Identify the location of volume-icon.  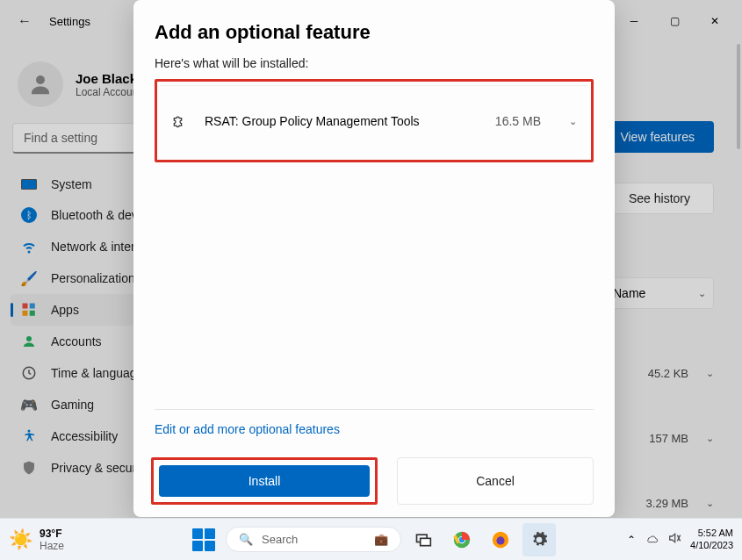
(674, 539).